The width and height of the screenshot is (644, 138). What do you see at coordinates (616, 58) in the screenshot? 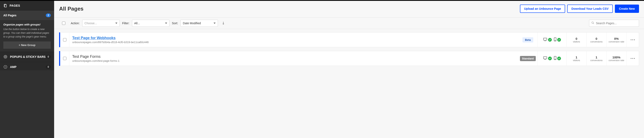
I see `stat-rate: 100% conversion rate` at bounding box center [616, 58].